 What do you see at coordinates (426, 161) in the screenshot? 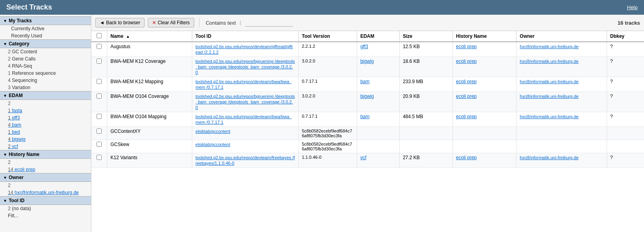
I see `row-size: 27.2 KB` at bounding box center [426, 161].